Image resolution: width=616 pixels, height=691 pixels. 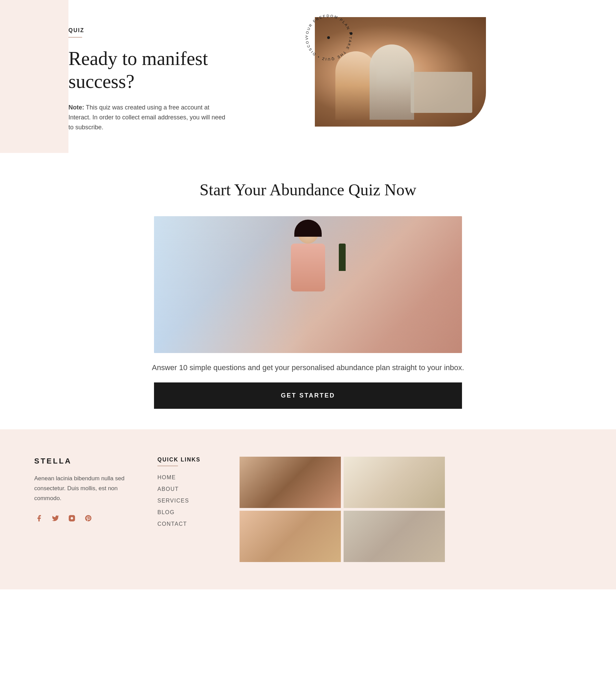 I want to click on footer-links: QUICK LINKS HOME ABOUT SERVICES BLOG CON…, so click(x=192, y=509).